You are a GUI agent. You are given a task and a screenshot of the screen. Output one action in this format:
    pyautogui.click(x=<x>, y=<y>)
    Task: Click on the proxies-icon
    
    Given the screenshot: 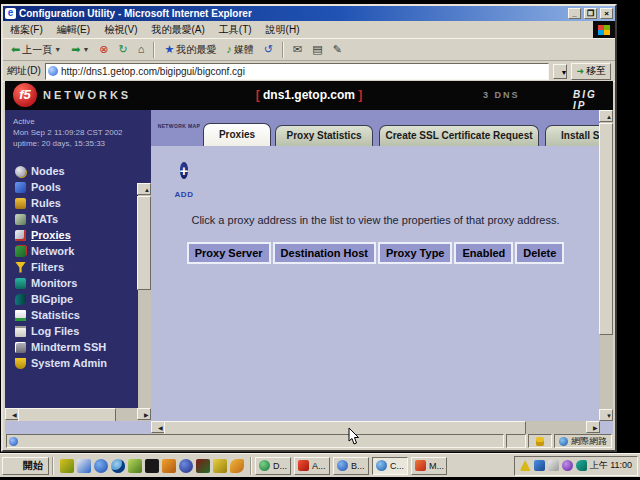 What is the action you would take?
    pyautogui.click(x=20, y=236)
    